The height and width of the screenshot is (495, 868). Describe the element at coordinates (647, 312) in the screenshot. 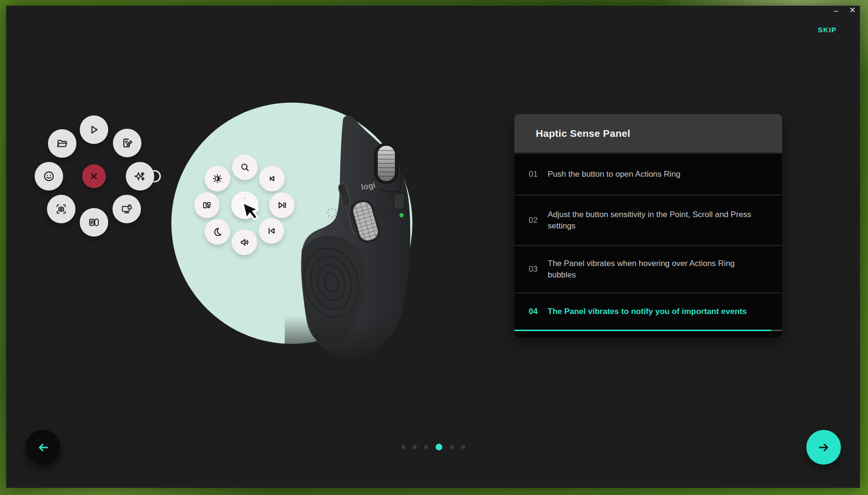

I see `step-text: The Panel vibrates to notify you of impo…` at that location.